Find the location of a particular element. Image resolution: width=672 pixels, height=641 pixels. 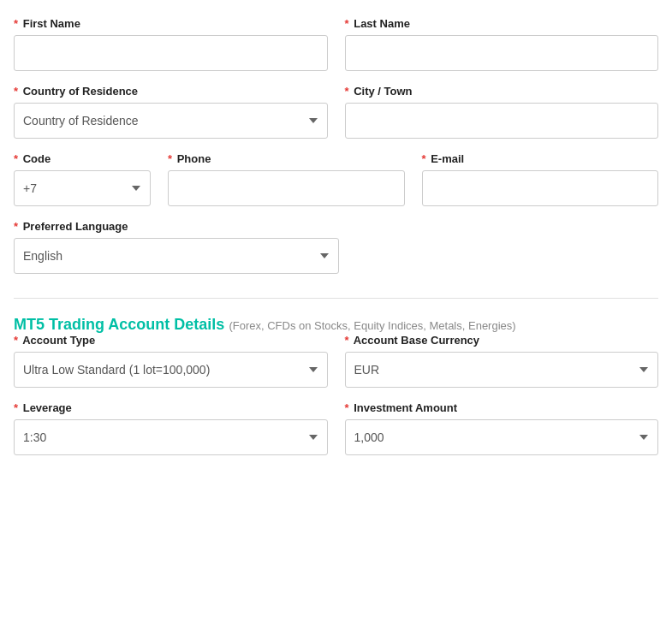

code-group: * Code +7 +1 +44 +49 +33 is located at coordinates (82, 180).